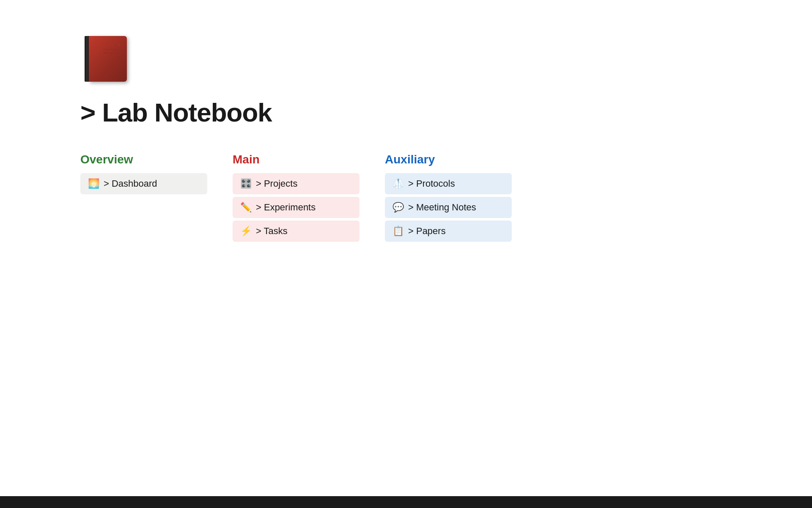 The width and height of the screenshot is (812, 508). Describe the element at coordinates (277, 184) in the screenshot. I see `projects-label: > Projects` at that location.